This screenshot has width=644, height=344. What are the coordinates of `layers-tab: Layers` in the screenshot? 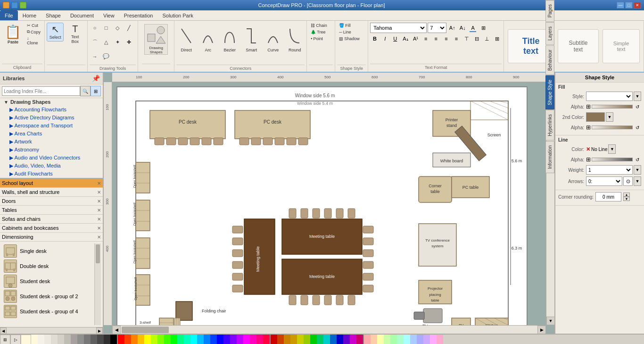 It's located at (550, 34).